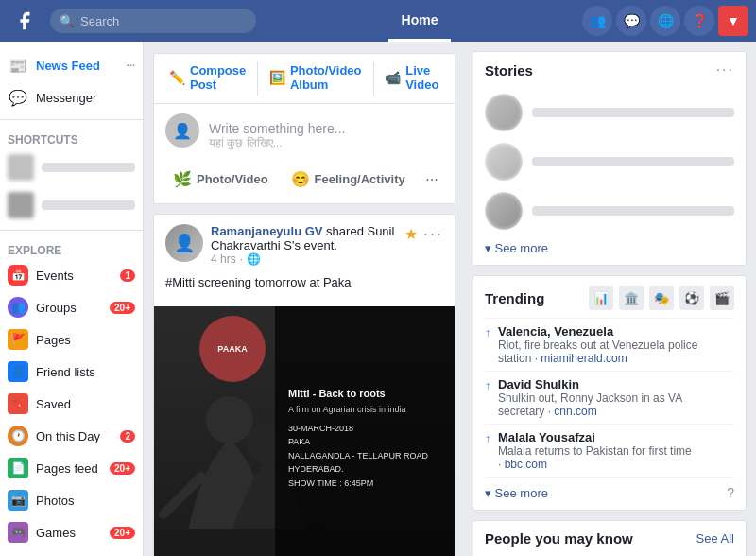  I want to click on post-header: 👤 Ramanjaneyulu GV shared Sunil Chakrava…, so click(304, 243).